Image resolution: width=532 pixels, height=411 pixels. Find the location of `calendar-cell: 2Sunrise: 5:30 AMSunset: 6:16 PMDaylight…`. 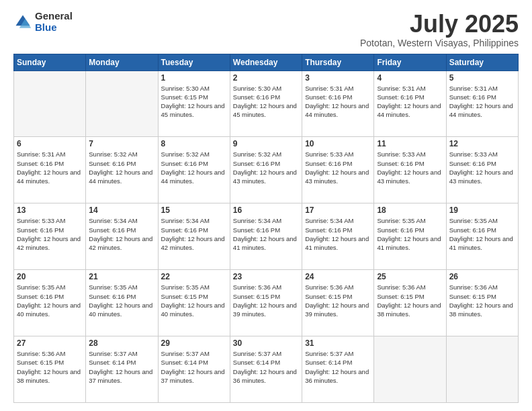

calendar-cell: 2Sunrise: 5:30 AMSunset: 6:16 PMDaylight… is located at coordinates (266, 103).